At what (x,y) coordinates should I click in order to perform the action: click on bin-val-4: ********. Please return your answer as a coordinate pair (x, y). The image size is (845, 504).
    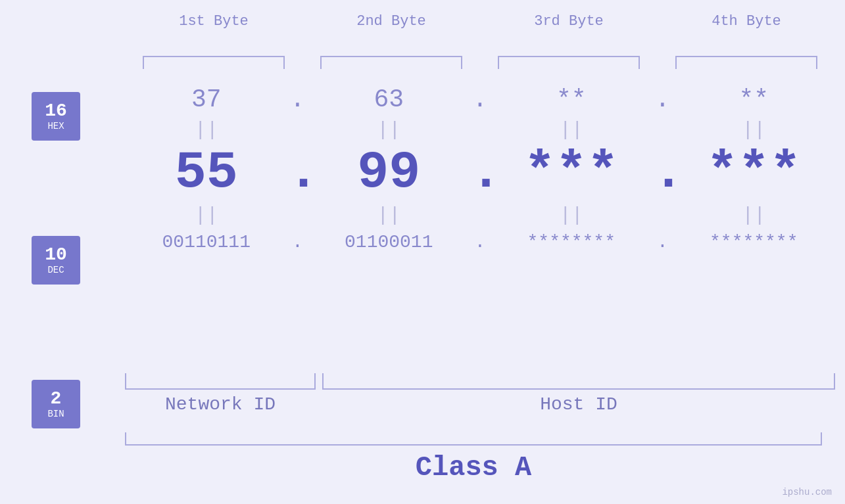
    Looking at the image, I should click on (754, 242).